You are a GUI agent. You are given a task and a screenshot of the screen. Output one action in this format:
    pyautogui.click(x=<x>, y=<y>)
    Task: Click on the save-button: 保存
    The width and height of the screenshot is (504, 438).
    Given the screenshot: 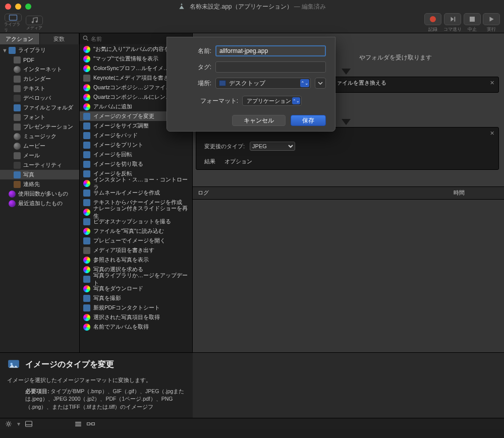 What is the action you would take?
    pyautogui.click(x=308, y=120)
    